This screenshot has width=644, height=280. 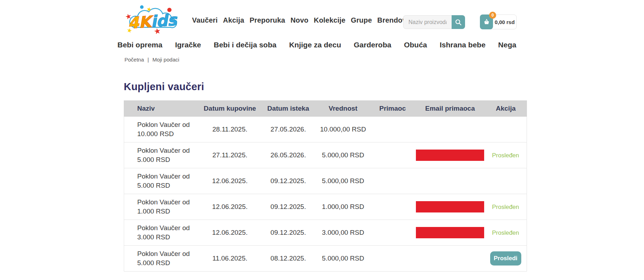 I want to click on cell-value: 1.000,00 RSD, so click(x=343, y=207).